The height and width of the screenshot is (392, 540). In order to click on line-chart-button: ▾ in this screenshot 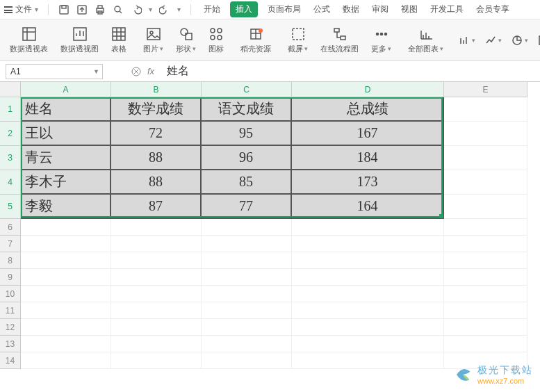, I will do `click(493, 40)`.